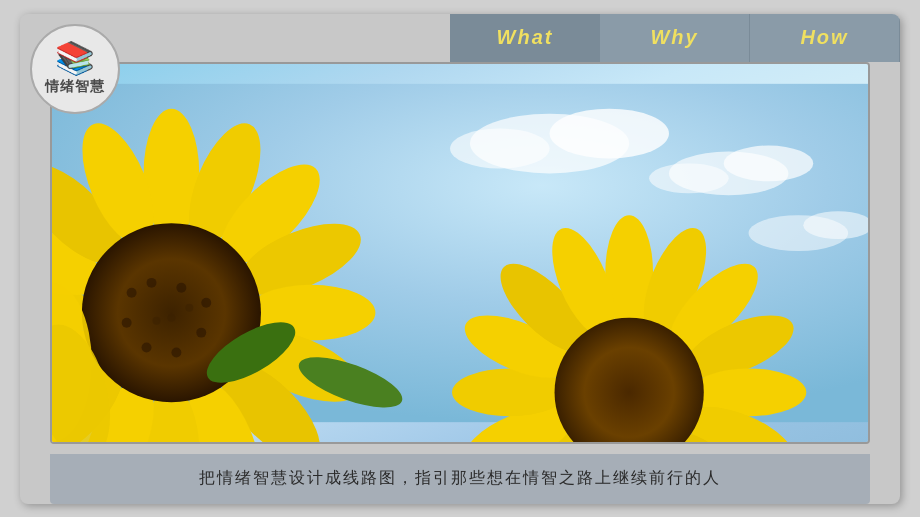  What do you see at coordinates (75, 69) in the screenshot?
I see `logo-circle: 📚 情绪智慧` at bounding box center [75, 69].